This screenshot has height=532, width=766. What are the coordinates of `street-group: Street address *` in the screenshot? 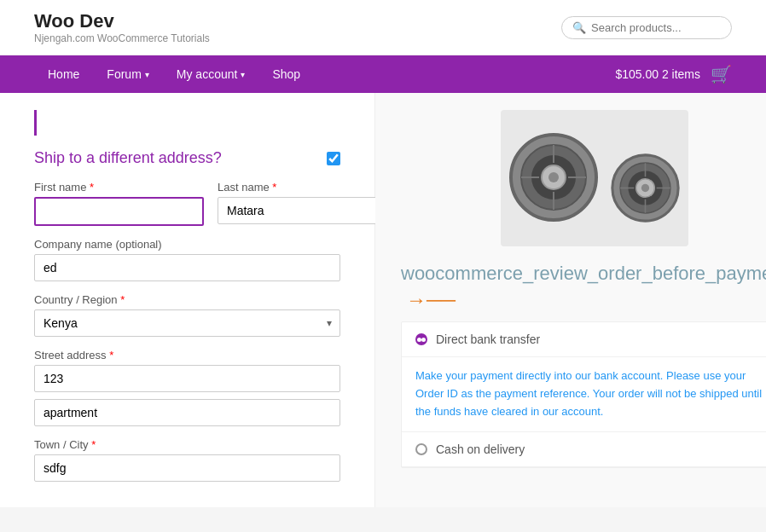 It's located at (188, 387).